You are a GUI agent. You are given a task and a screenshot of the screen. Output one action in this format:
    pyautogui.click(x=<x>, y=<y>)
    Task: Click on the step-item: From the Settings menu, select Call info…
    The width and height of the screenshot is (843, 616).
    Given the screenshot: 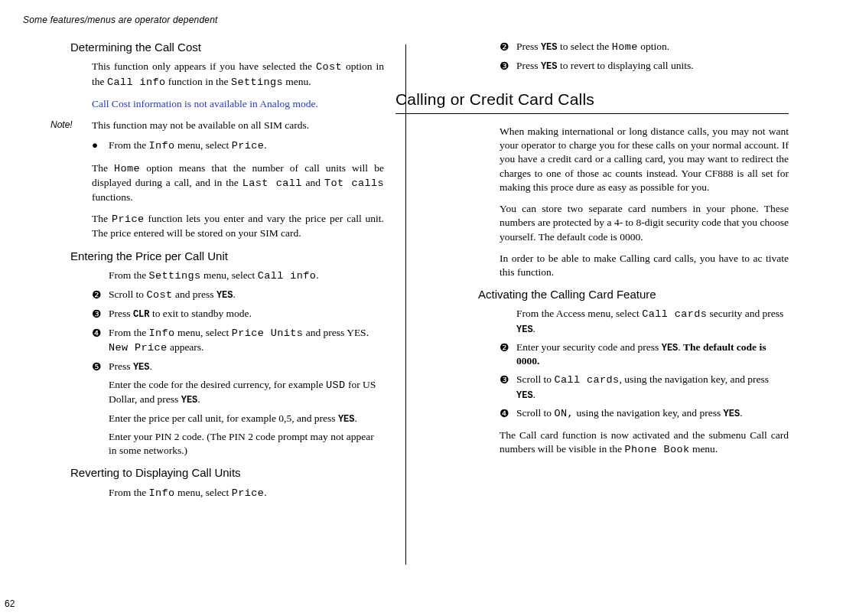 What is the action you would take?
    pyautogui.click(x=238, y=275)
    